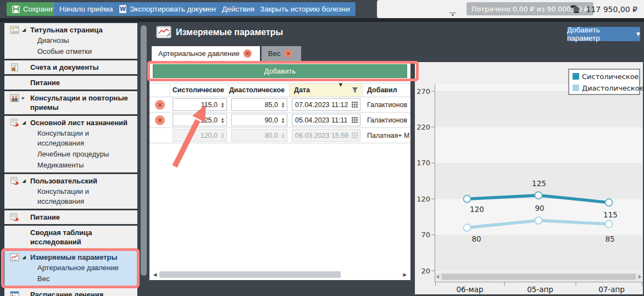 This screenshot has width=644, height=296. I want to click on sidebar-item-medicaments: Медикаменты, so click(71, 165).